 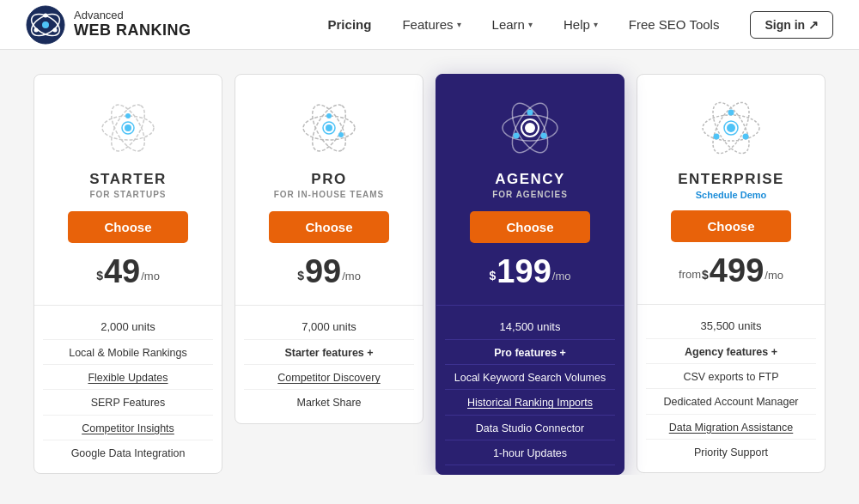 I want to click on starter-feature-1: Local & Mobile Rankings, so click(x=128, y=354).